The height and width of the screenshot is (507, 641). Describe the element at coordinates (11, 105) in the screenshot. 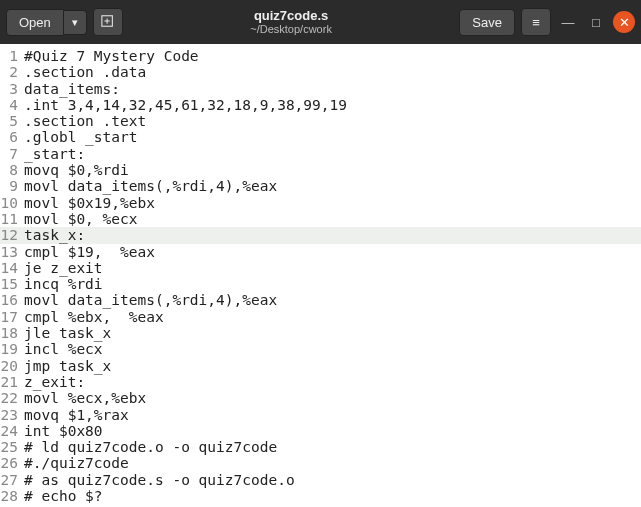

I see `line-number: 4` at that location.